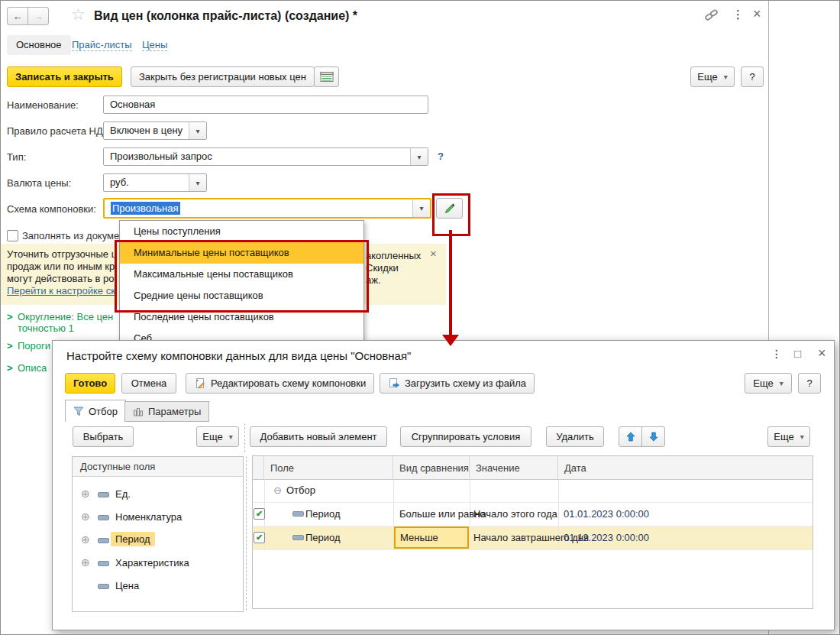  What do you see at coordinates (267, 208) in the screenshot?
I see `scheme-select: Произвольная ▾` at bounding box center [267, 208].